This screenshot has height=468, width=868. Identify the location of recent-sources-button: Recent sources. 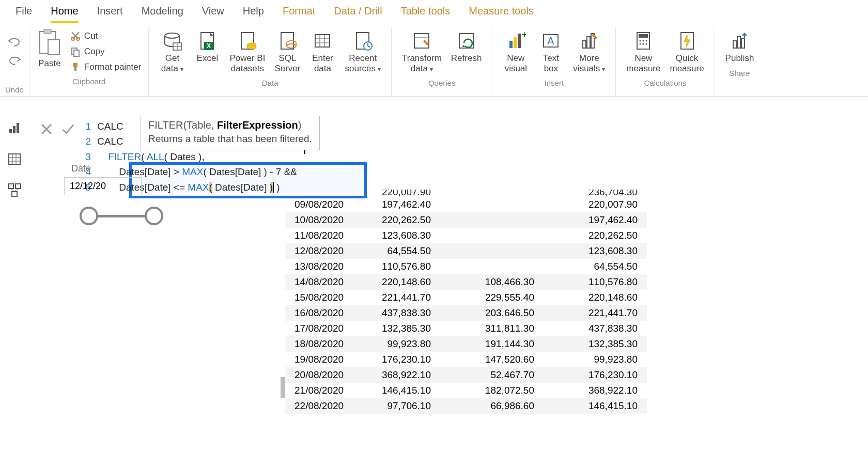
(363, 52).